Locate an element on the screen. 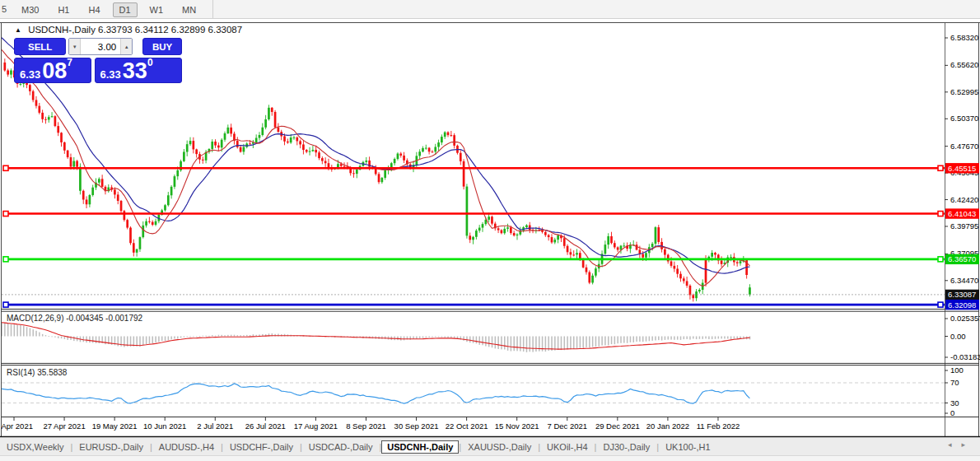 The height and width of the screenshot is (461, 980). svg-text: 70 is located at coordinates (955, 382).